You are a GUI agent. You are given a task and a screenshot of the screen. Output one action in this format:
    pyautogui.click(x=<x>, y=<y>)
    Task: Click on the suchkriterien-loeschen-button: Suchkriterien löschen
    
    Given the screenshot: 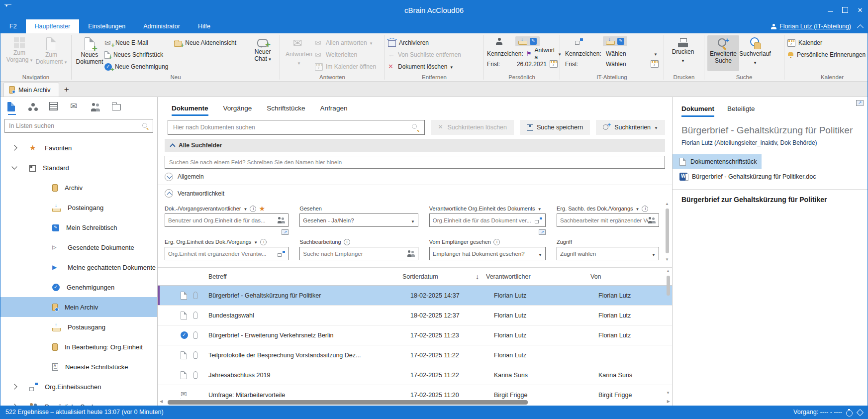 What is the action you would take?
    pyautogui.click(x=473, y=127)
    